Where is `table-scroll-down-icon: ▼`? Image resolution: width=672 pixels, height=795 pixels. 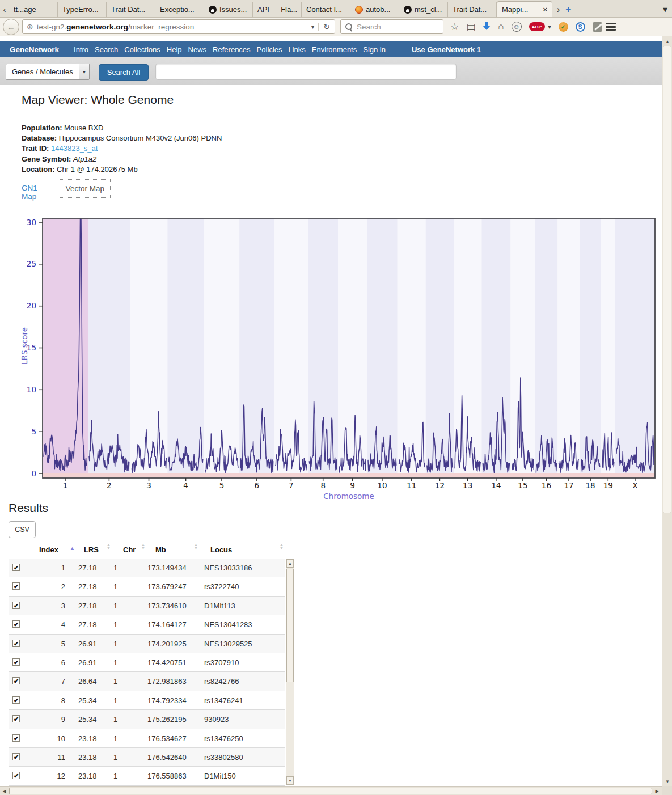
table-scroll-down-icon: ▼ is located at coordinates (290, 780).